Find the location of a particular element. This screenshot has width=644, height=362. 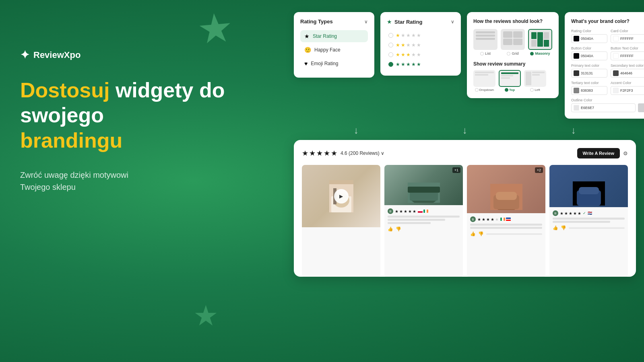

color-field-button-text: Button Text Color FFFFFF is located at coordinates (627, 53).